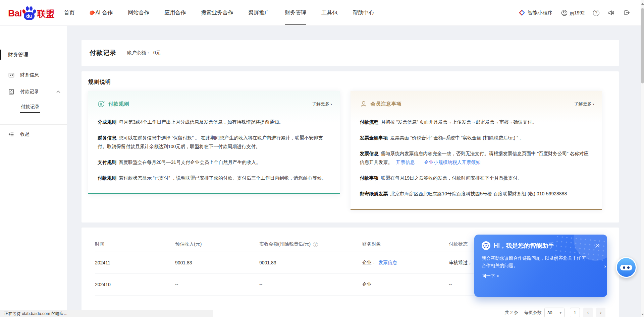 The height and width of the screenshot is (317, 644). I want to click on baidu-paw-icon: du, so click(29, 13).